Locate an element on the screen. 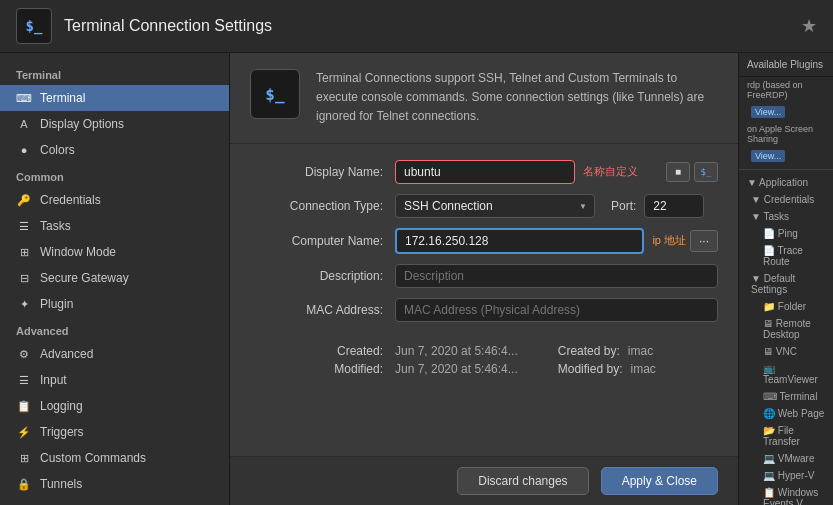 Image resolution: width=833 pixels, height=505 pixels. tasks-icon: ☰ is located at coordinates (24, 226).